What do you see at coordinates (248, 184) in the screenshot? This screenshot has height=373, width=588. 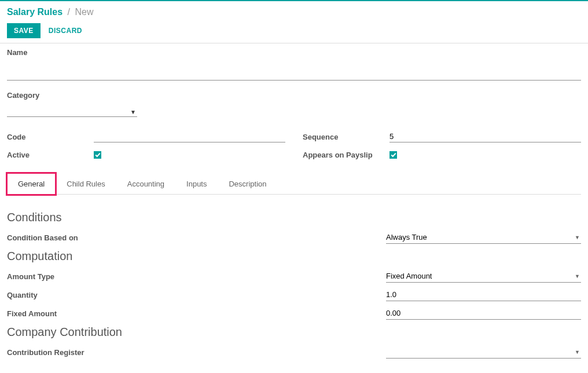 I see `tab-description: Description` at bounding box center [248, 184].